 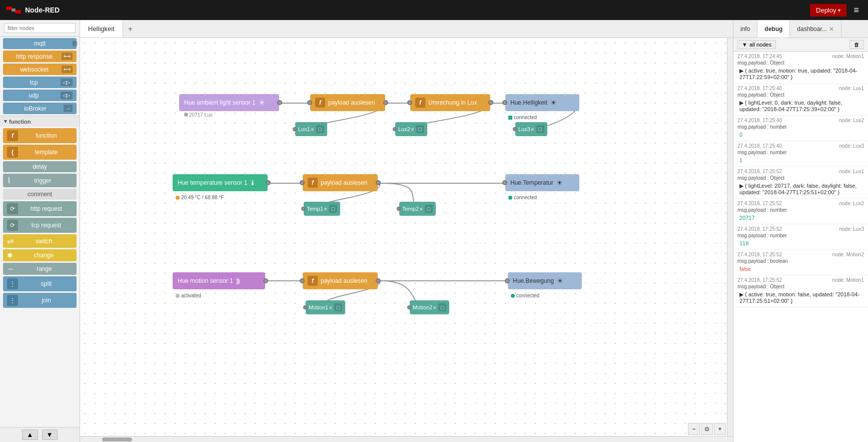 What do you see at coordinates (50, 434) in the screenshot?
I see `sidebar-scroll-down: ▼` at bounding box center [50, 434].